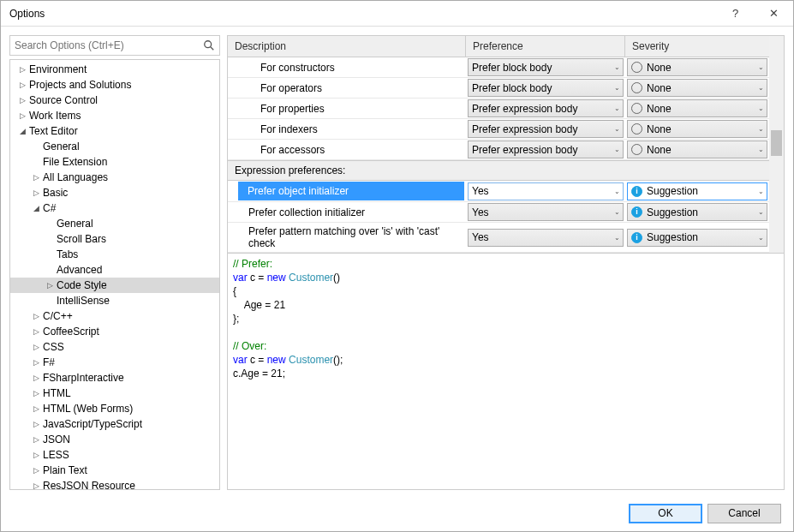  I want to click on tree-item-label: File Extension, so click(75, 162).